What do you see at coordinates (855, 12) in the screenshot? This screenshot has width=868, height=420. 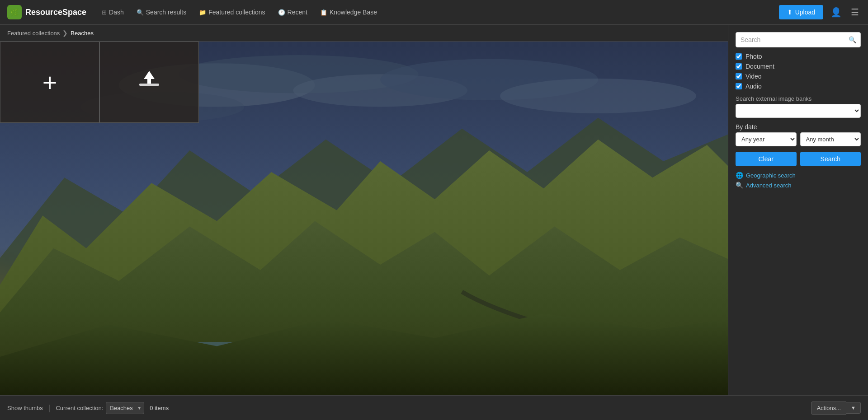 I see `hamburger-menu-button: ☰` at bounding box center [855, 12].